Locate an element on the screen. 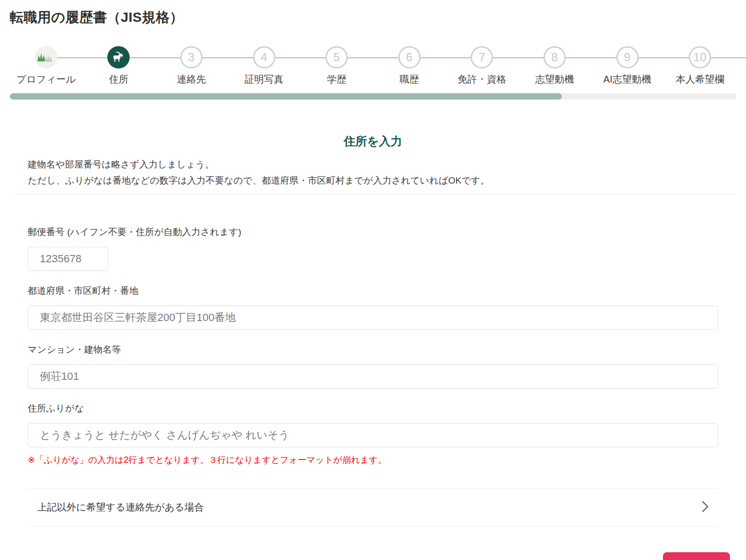  step-number-circle: 5 is located at coordinates (337, 57).